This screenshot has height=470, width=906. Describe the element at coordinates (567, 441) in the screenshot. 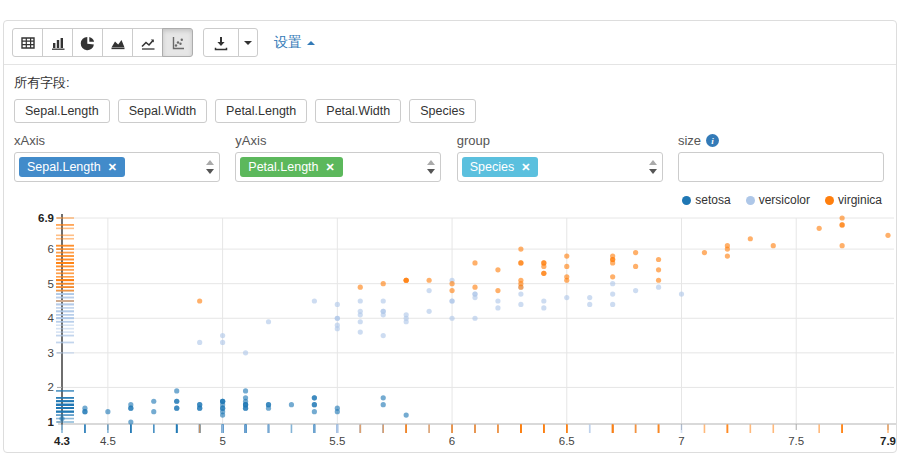

I see `svg-text: 6.5` at that location.